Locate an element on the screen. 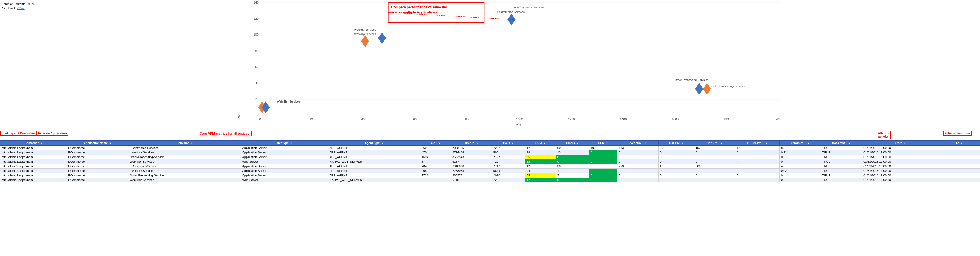 The image size is (980, 256). table-cell: 5 is located at coordinates (603, 166).